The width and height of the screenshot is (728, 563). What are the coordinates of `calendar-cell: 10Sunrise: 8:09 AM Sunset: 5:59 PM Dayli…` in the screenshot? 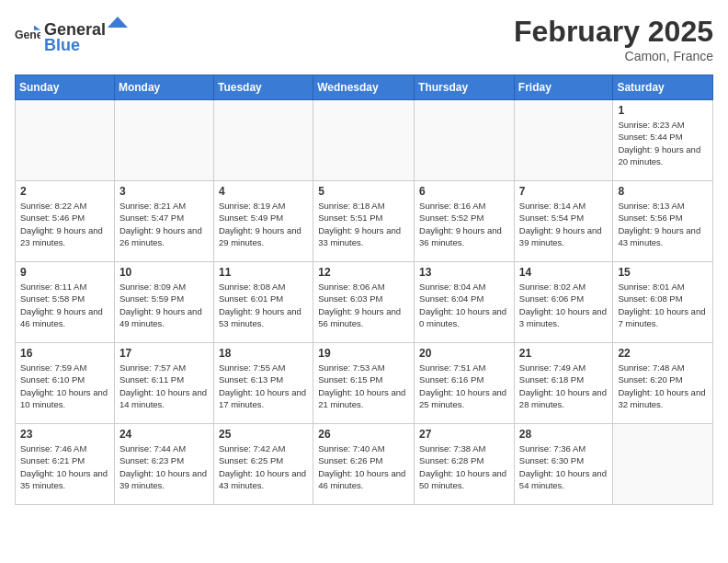 It's located at (164, 303).